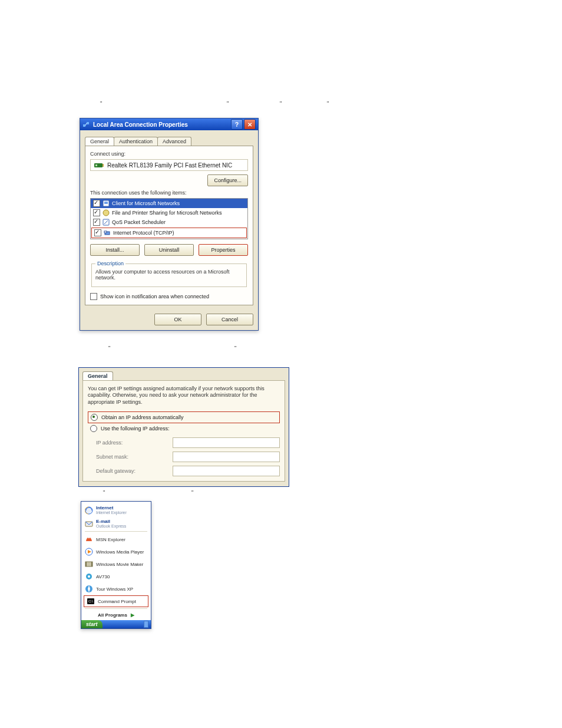 The width and height of the screenshot is (562, 728). What do you see at coordinates (169, 213) in the screenshot?
I see `item-file-printer-sharing: File and Printer Sharing for Microsoft N…` at bounding box center [169, 213].